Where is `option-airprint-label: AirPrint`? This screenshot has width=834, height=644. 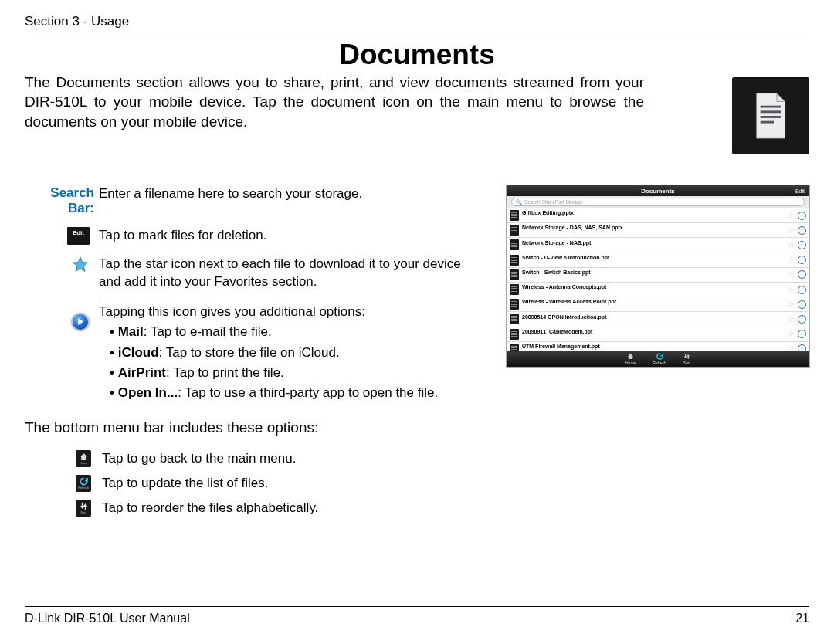 option-airprint-label: AirPrint is located at coordinates (142, 372).